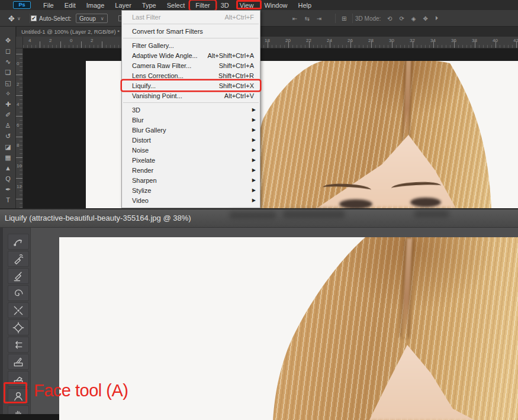  Describe the element at coordinates (193, 110) in the screenshot. I see `menu-item-label: 3D` at that location.